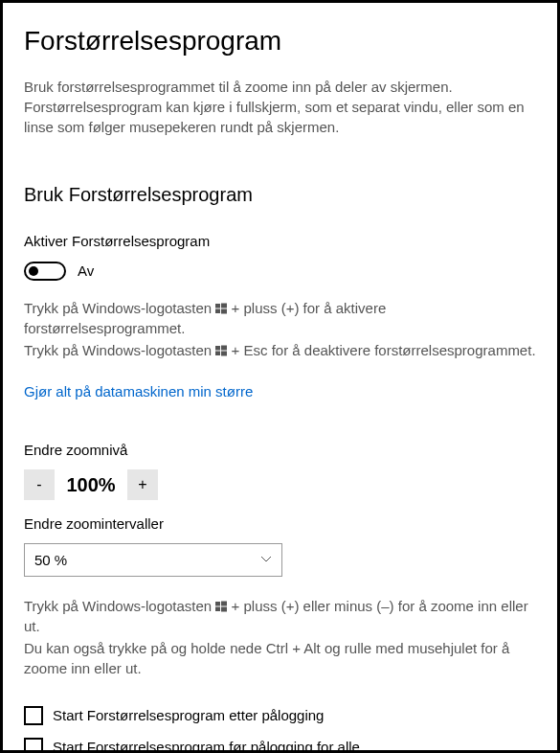 Image resolution: width=560 pixels, height=753 pixels. I want to click on start-after-login-checkbox, so click(34, 716).